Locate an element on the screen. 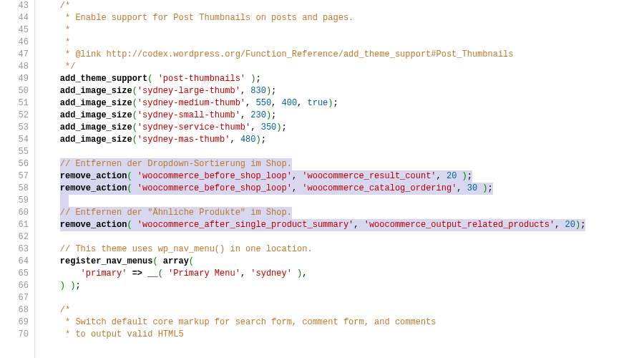 The width and height of the screenshot is (644, 358). token: ) ) is located at coordinates (68, 286).